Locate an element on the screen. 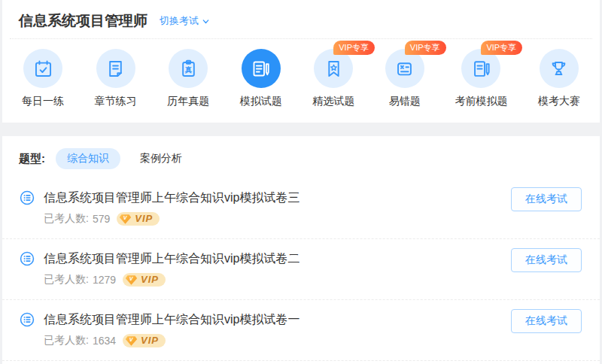 Image resolution: width=602 pixels, height=364 pixels. calendar-check-icon is located at coordinates (44, 69).